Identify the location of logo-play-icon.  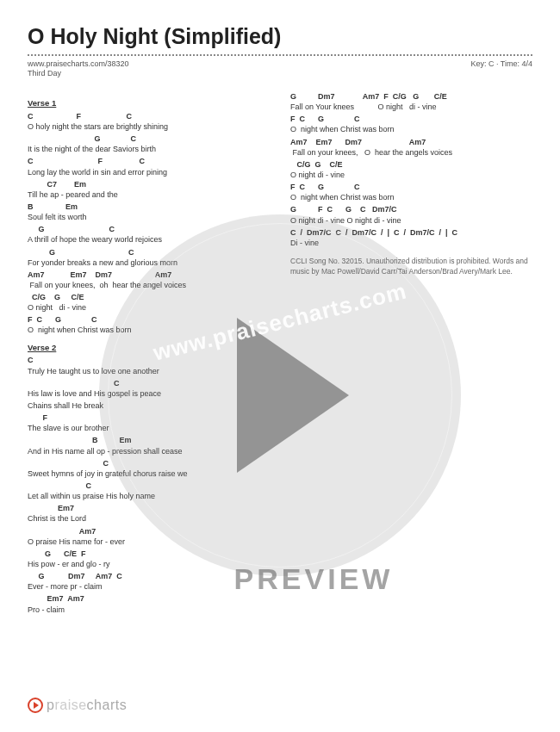
(35, 705).